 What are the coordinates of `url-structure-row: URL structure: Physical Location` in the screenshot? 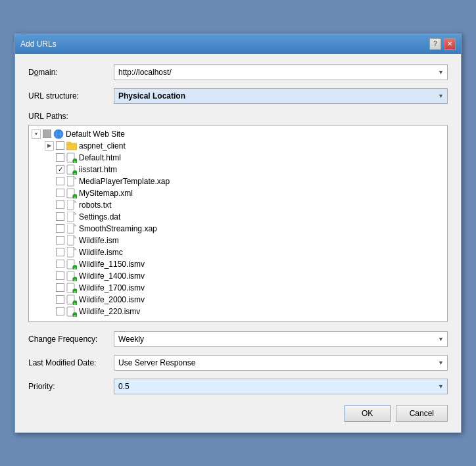 It's located at (238, 96).